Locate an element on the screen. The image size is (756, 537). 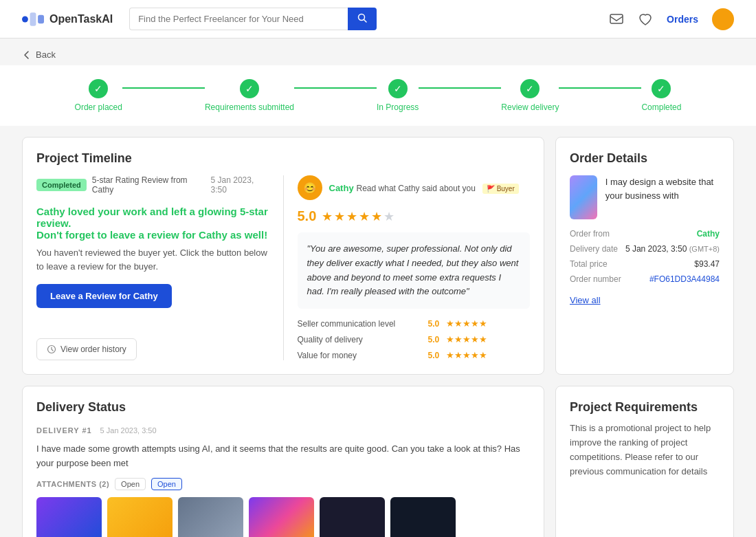
logo-text: OpenTaskAI is located at coordinates (81, 19).